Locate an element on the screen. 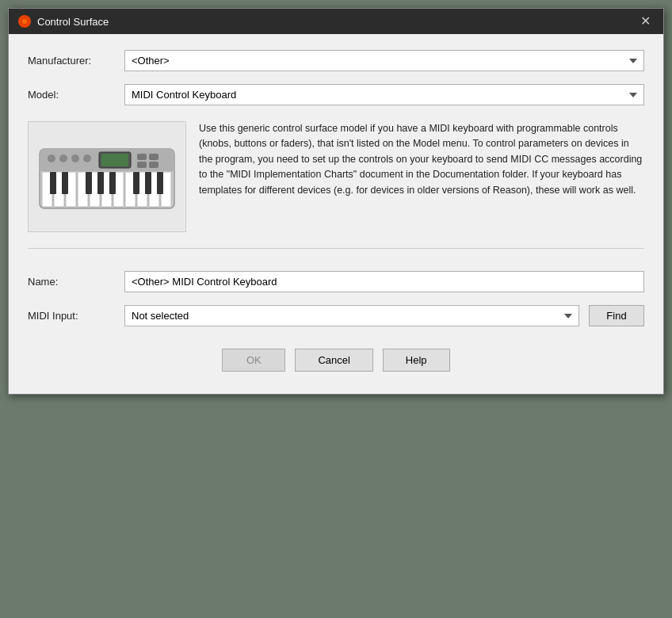 Image resolution: width=672 pixels, height=618 pixels. help-button: Help is located at coordinates (417, 360).